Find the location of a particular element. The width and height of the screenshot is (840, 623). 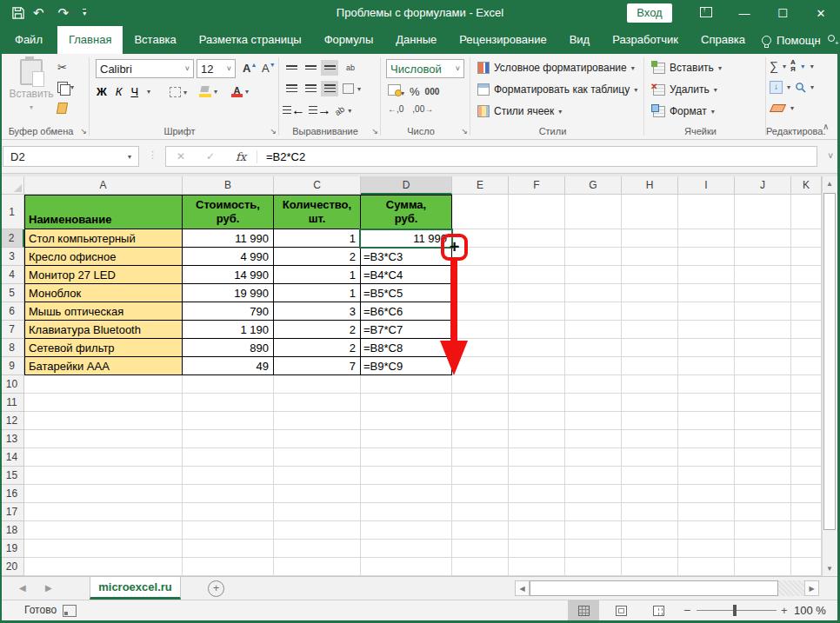

close-icon: ✕ is located at coordinates (821, 14).